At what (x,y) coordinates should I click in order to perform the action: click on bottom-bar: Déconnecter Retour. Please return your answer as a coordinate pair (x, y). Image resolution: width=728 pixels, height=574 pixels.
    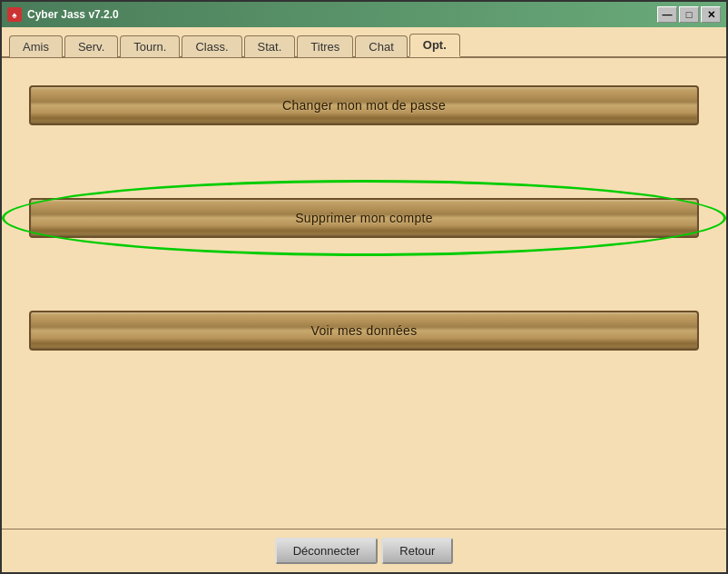
    Looking at the image, I should click on (364, 550).